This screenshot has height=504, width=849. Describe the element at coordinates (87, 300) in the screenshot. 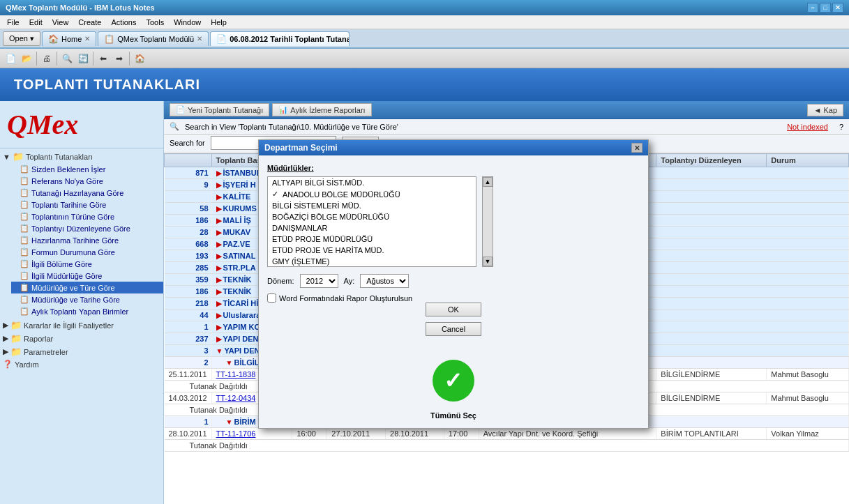

I see `sidebar-item-mudurtarih: 📋Müdürlüğe ve Tarihe Göre` at that location.